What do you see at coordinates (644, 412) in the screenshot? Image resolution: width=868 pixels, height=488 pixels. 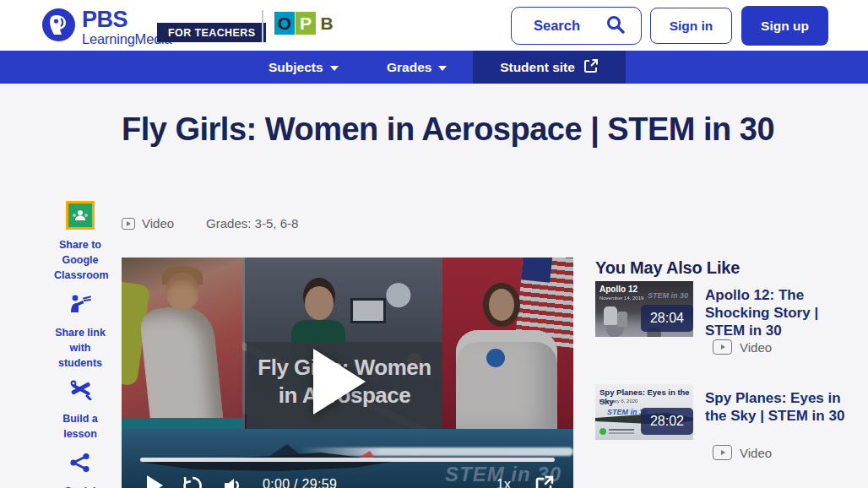 I see `related-thumbnail-spy-planes: Spy Planes: Eyes in the Sky February 6, …` at bounding box center [644, 412].